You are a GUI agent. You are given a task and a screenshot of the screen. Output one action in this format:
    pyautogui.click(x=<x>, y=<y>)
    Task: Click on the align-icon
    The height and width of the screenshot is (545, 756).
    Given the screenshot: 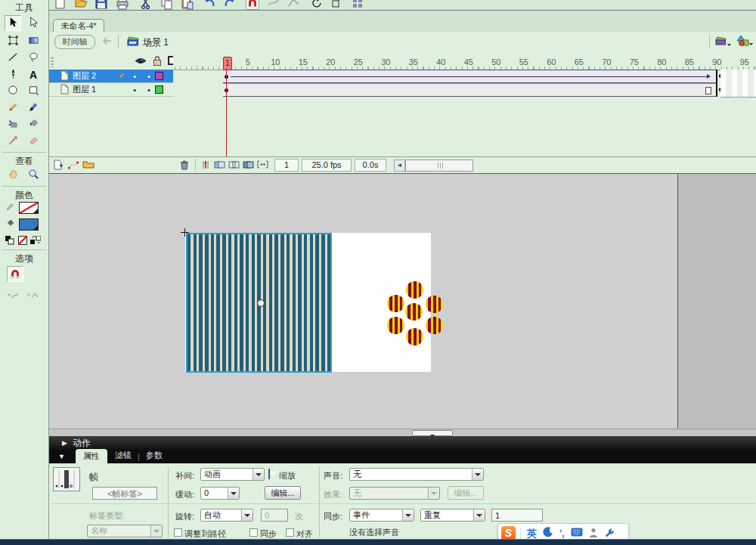 What is the action you would take?
    pyautogui.click(x=358, y=5)
    